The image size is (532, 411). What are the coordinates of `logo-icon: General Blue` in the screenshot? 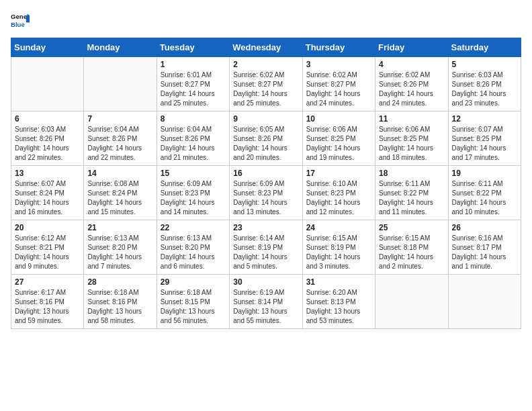 It's located at (20, 20).